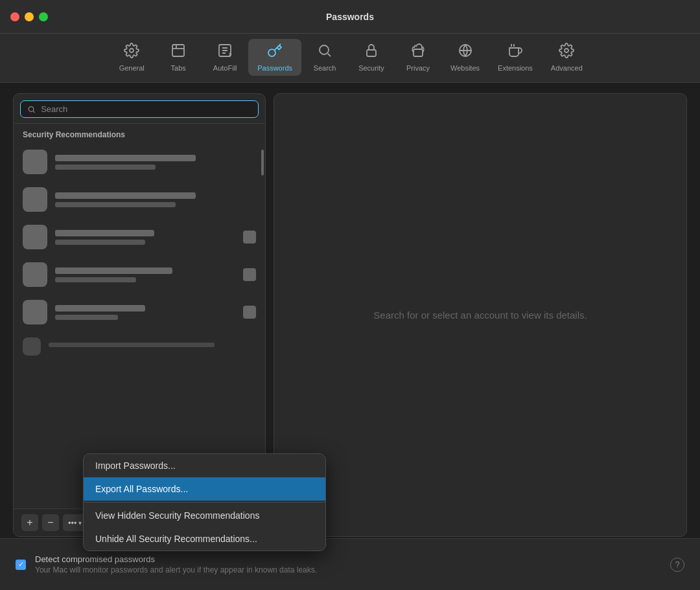  Describe the element at coordinates (348, 565) in the screenshot. I see `bottom-text: Detect compromised passwords Your Mac wi…` at that location.